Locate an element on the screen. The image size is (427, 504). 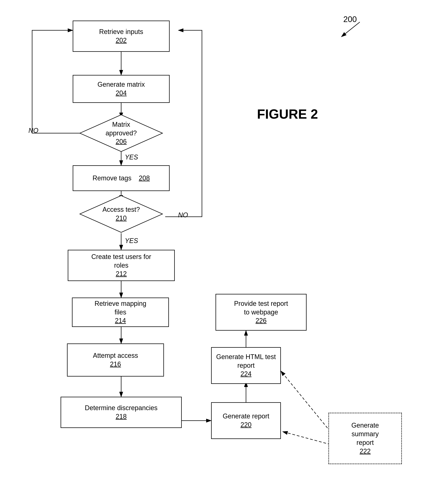
box-208: Remove tags 208 is located at coordinates (121, 178).